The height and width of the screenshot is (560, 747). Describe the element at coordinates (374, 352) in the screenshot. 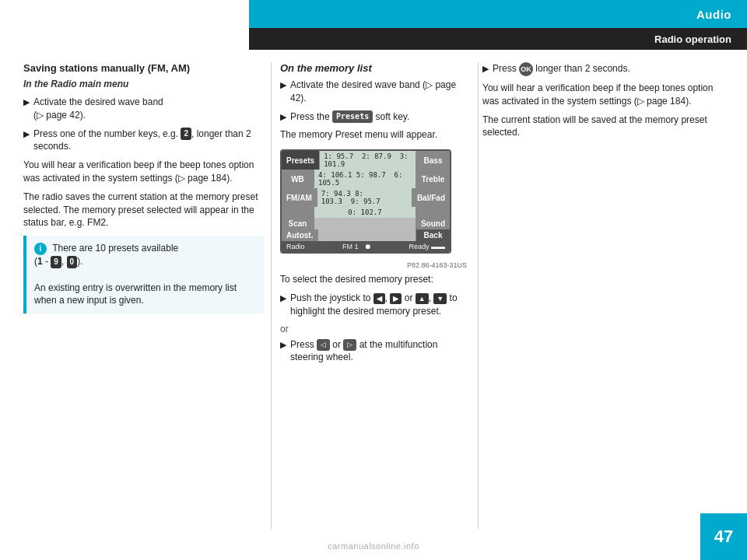

I see `press-bullet: ▶ Press ◁ or ▷ at the multifunction stee…` at that location.